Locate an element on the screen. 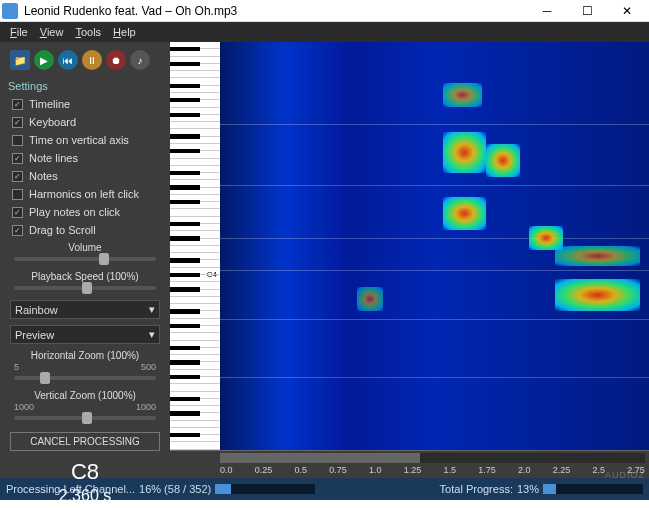 The height and width of the screenshot is (508, 649). readout-note: C8 is located at coordinates (85, 472).